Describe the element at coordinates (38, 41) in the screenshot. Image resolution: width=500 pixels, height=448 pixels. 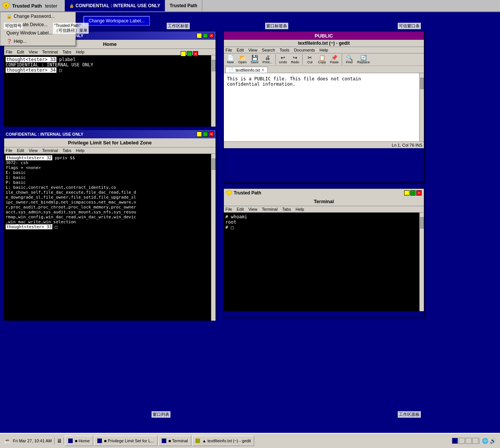
I see `menu-item-help: ❓ Help...` at that location.